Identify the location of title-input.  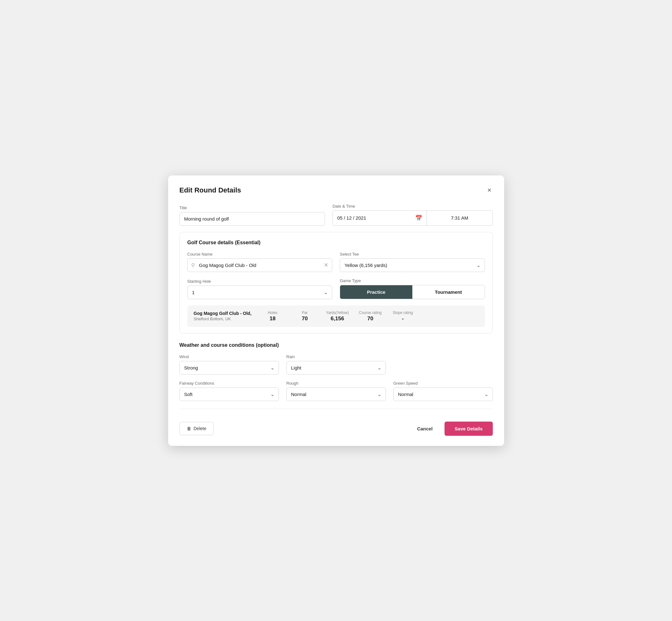
(252, 219).